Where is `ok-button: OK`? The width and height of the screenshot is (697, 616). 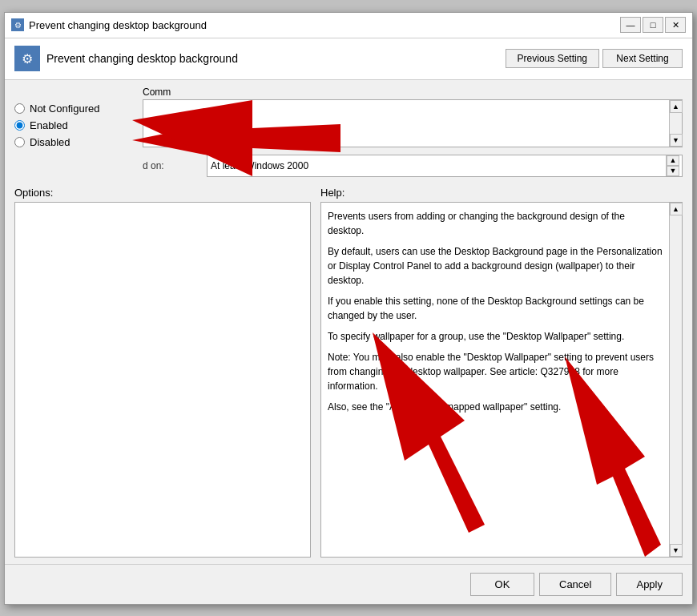
ok-button: OK is located at coordinates (502, 585).